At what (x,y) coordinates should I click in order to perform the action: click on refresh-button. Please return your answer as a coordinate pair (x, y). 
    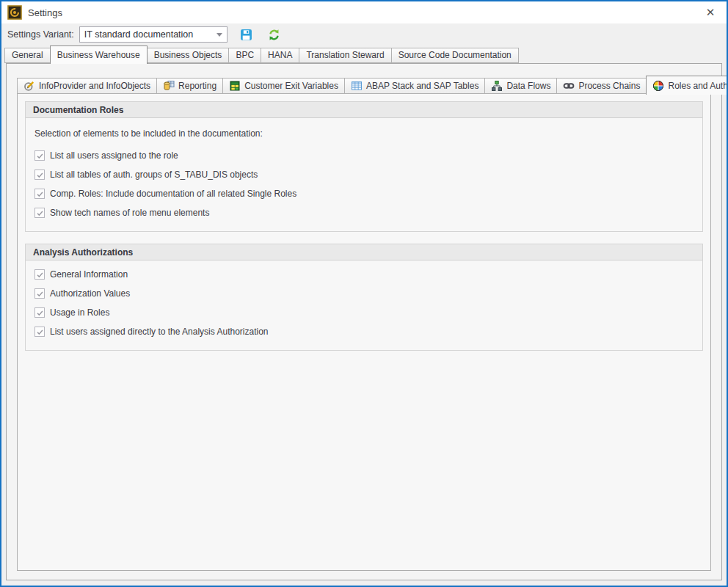
    Looking at the image, I should click on (274, 34).